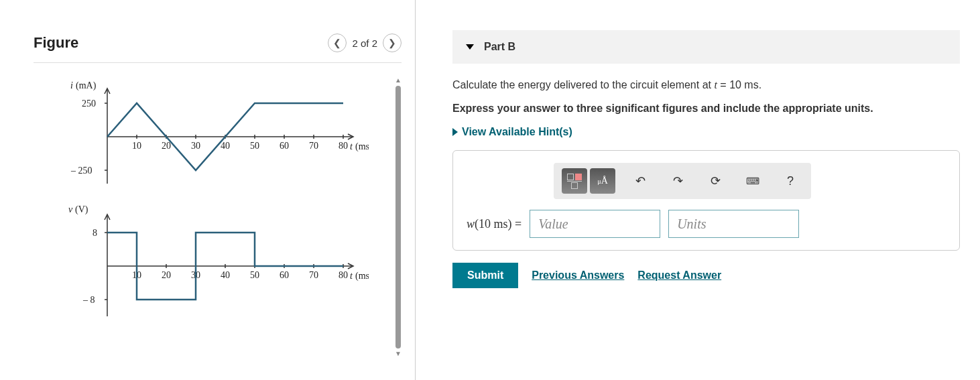 The height and width of the screenshot is (380, 980). What do you see at coordinates (56, 43) in the screenshot?
I see `figure-title: Figure` at bounding box center [56, 43].